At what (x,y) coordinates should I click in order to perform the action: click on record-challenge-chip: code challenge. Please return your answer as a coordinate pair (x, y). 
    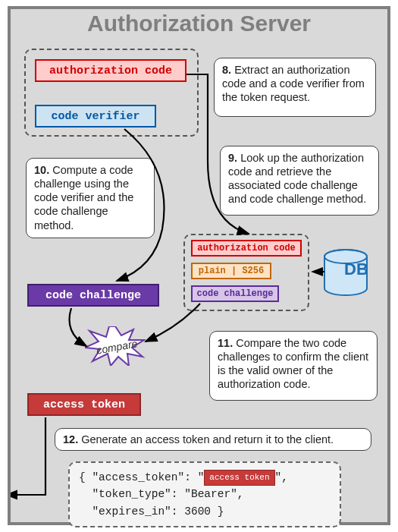
    Looking at the image, I should click on (235, 294).